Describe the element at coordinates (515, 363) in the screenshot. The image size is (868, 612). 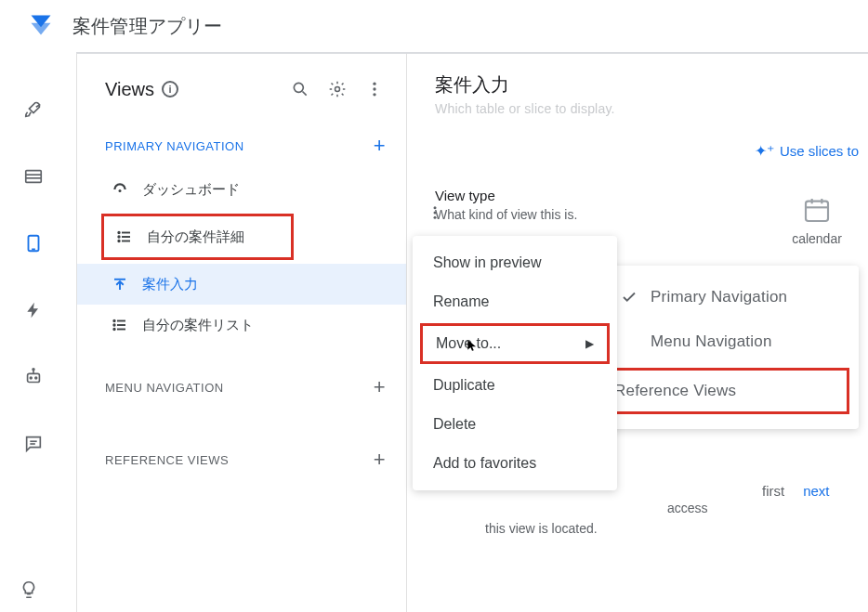
I see `context-menu: Show in preview Rename Move to... ▶ Dupl…` at that location.